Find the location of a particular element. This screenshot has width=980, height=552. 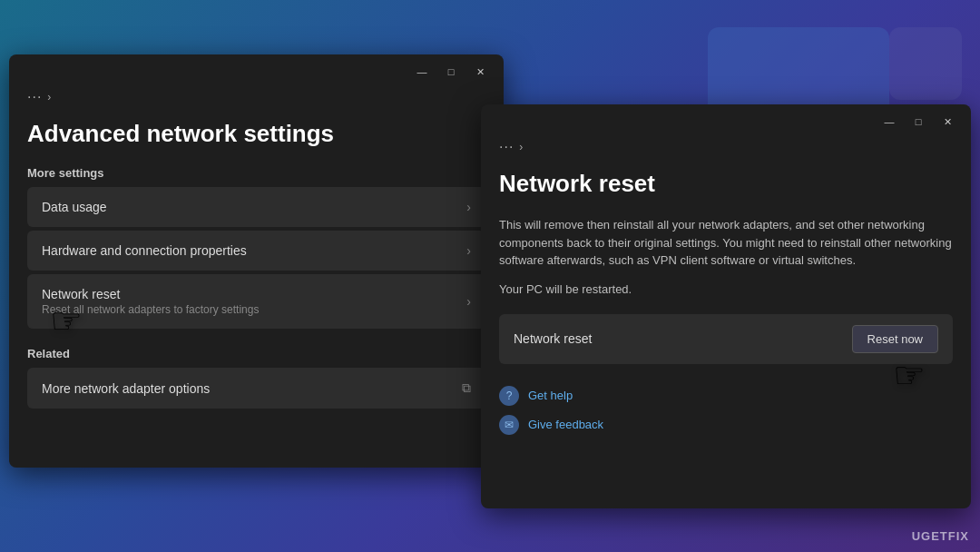

get-help-label: Get help is located at coordinates (550, 396).